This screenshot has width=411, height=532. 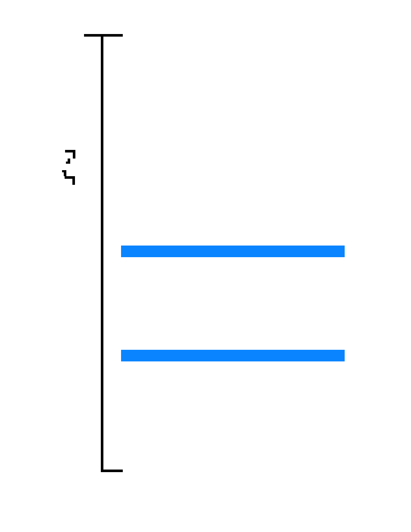 I want to click on bracket-vertical-segment, so click(x=102, y=253).